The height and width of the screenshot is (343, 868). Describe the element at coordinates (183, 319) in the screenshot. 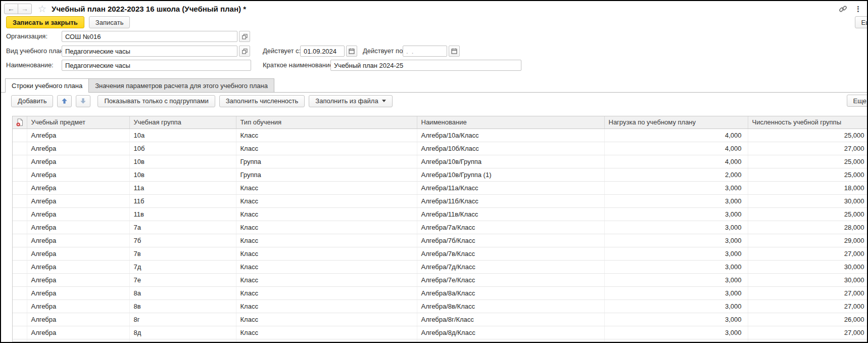

I see `cell-group: 8г` at that location.